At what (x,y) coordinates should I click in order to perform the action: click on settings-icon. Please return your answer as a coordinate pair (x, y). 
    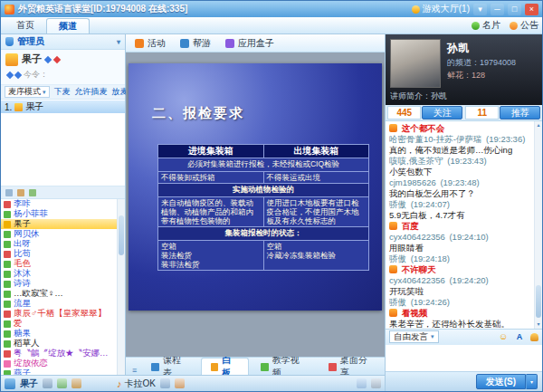
    Looking at the image, I should click on (376, 384).